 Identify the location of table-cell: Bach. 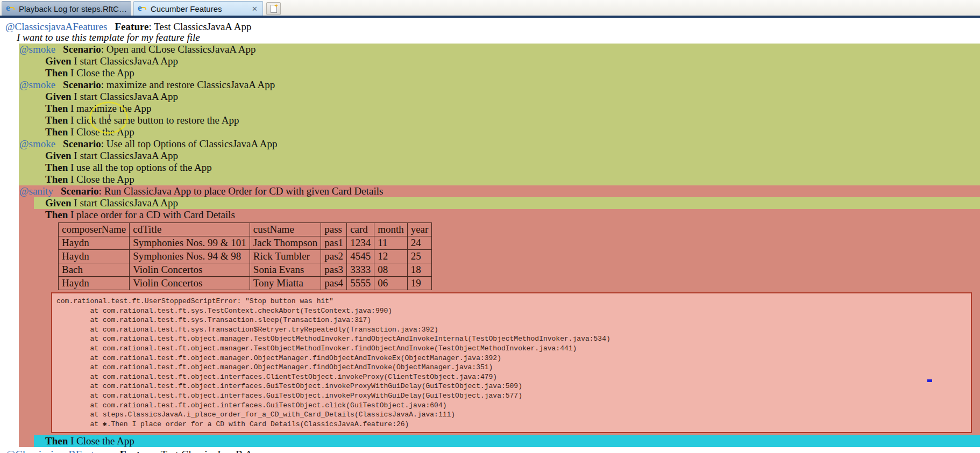
(94, 270).